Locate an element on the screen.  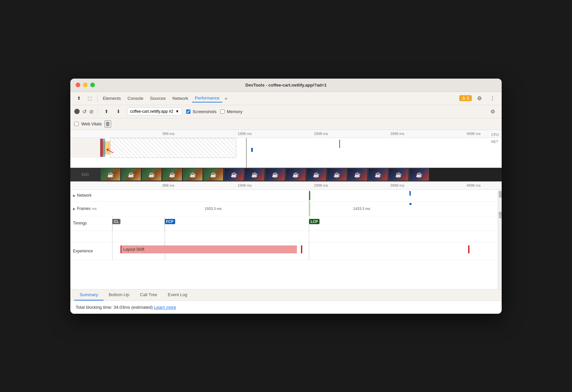
frames-marker is located at coordinates (410, 204).